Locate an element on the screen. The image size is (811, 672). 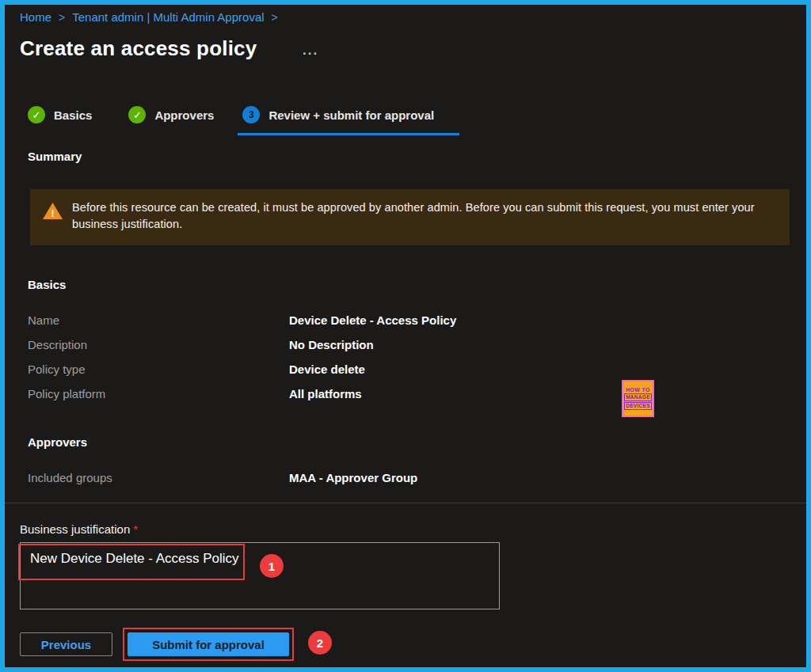
footer-divider is located at coordinates (406, 503).